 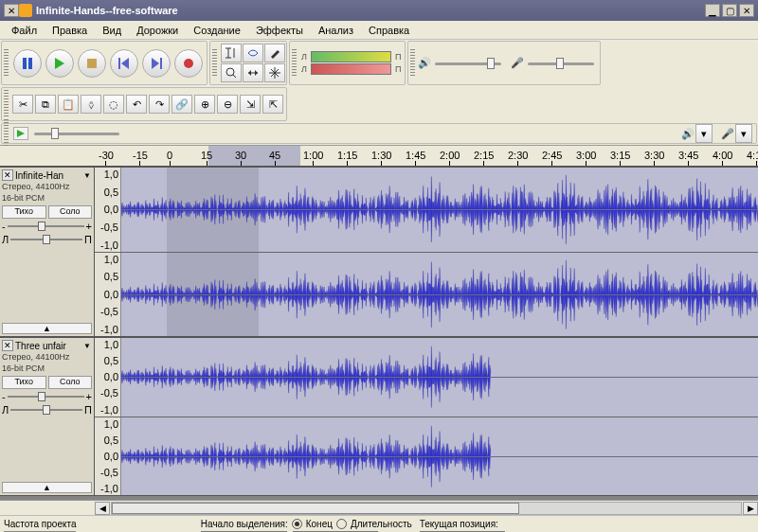 I want to click on record-button, so click(x=189, y=63).